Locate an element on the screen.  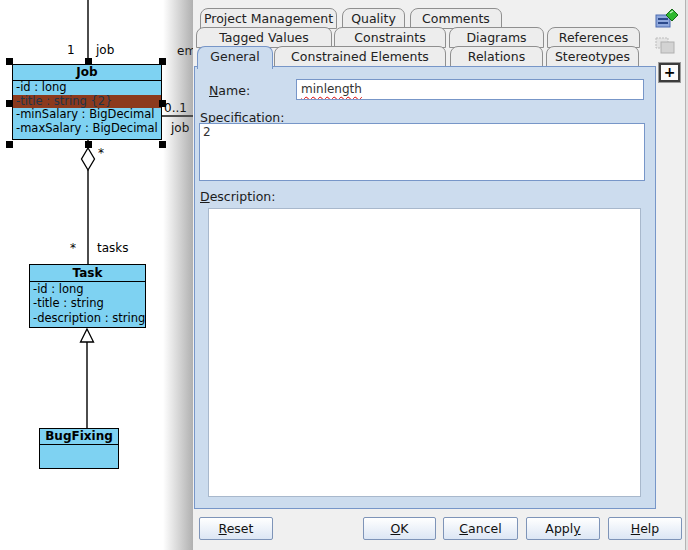
button-mnemonic: y is located at coordinates (576, 528).